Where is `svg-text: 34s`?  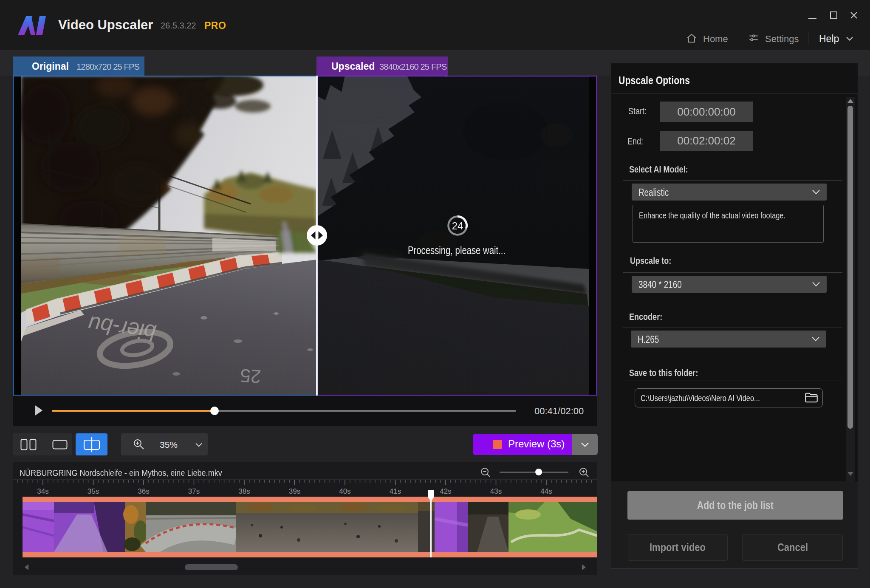
svg-text: 34s is located at coordinates (42, 491).